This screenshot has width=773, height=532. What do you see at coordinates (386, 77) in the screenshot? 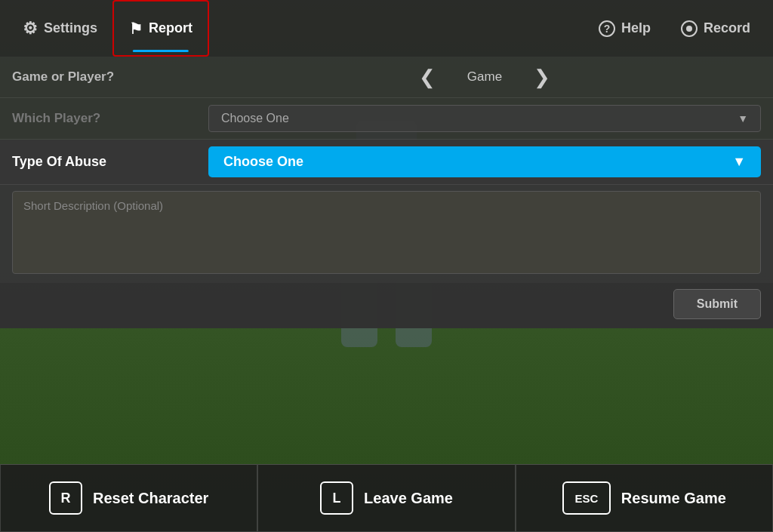
I see `game-or-player-row: Game or Player? ❮ Game ❯` at bounding box center [386, 77].